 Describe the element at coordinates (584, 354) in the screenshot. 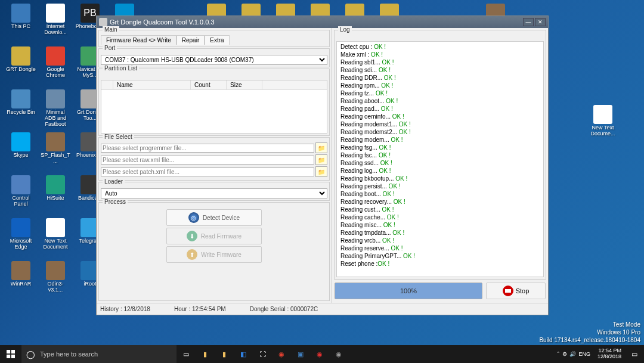

I see `tray-lang: ENG` at that location.